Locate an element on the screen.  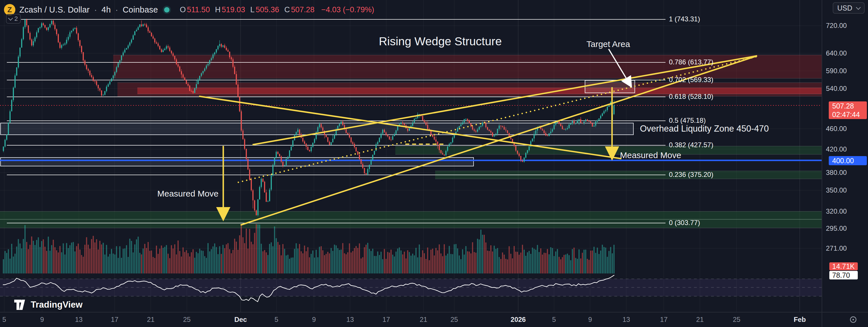
annotation-rising-wedge: Rising Wedge Structure is located at coordinates (440, 42).